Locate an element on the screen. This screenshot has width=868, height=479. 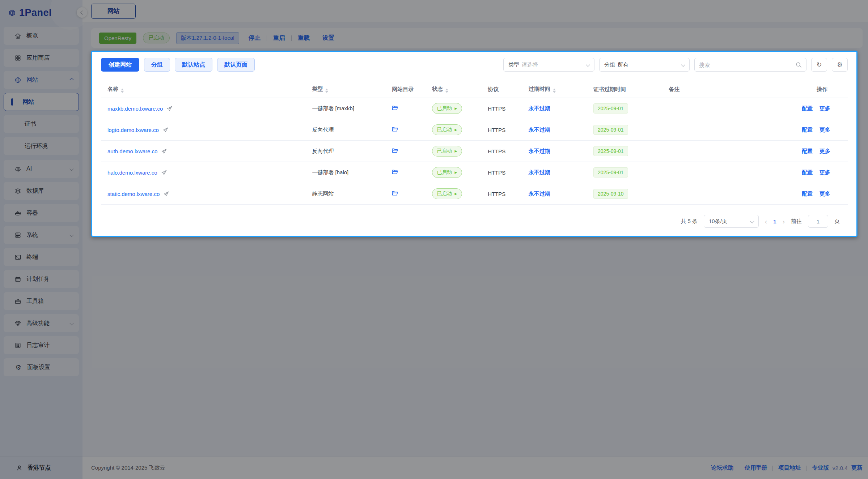
site-name-link: static.demo.lxware.co is located at coordinates (134, 194).